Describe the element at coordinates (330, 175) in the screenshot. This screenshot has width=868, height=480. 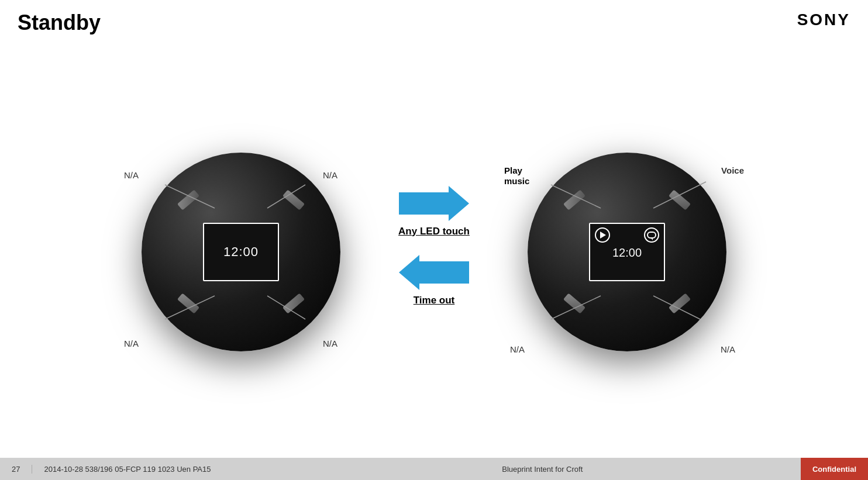
I see `left-label-top-right: N/A` at that location.